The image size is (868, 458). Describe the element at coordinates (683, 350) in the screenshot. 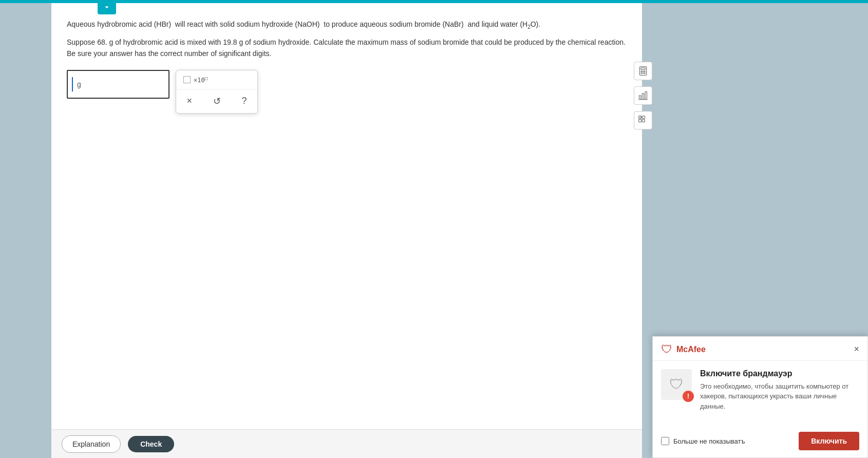

I see `mcafee-logo: 🛡 McAfee` at that location.